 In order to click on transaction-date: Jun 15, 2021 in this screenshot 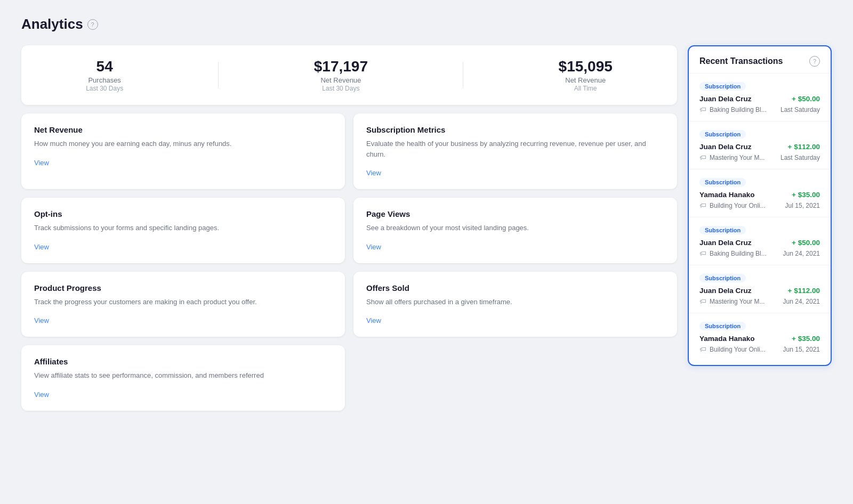, I will do `click(802, 349)`.